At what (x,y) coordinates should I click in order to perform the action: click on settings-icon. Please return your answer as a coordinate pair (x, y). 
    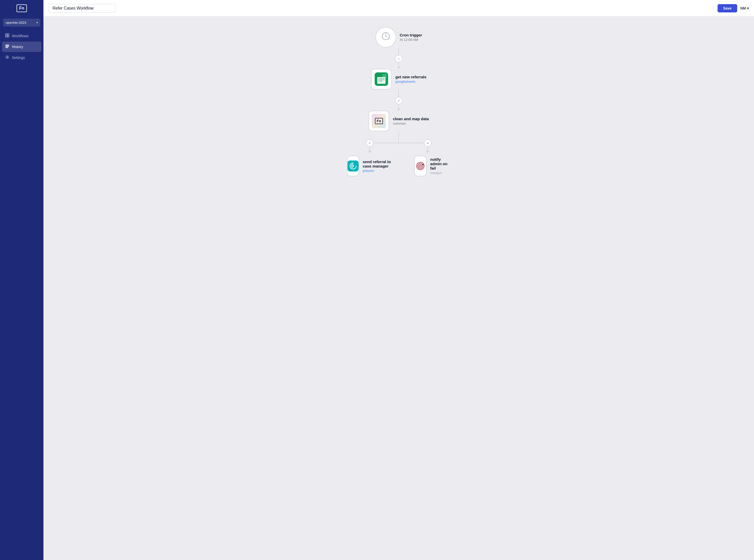
    Looking at the image, I should click on (7, 58).